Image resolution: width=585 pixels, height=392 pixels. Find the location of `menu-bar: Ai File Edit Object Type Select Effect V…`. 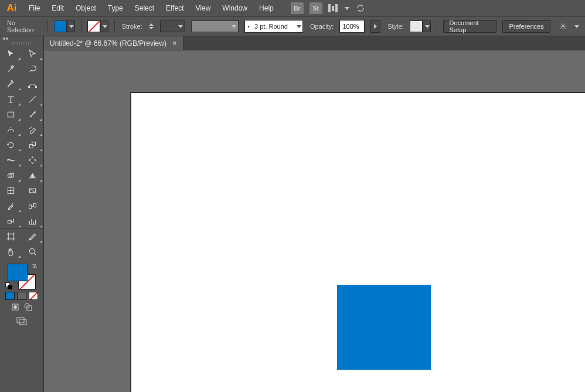

menu-bar: Ai File Edit Object Type Select Effect V… is located at coordinates (292, 8).